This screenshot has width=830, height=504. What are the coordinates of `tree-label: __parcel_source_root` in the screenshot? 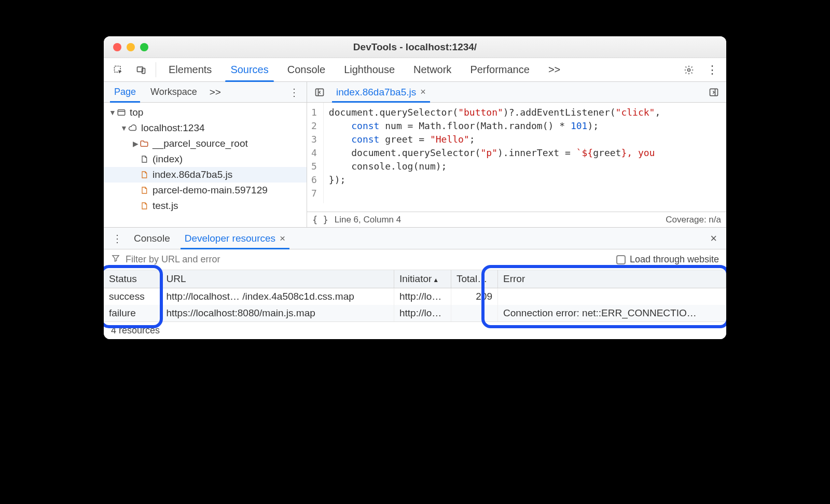 It's located at (200, 144).